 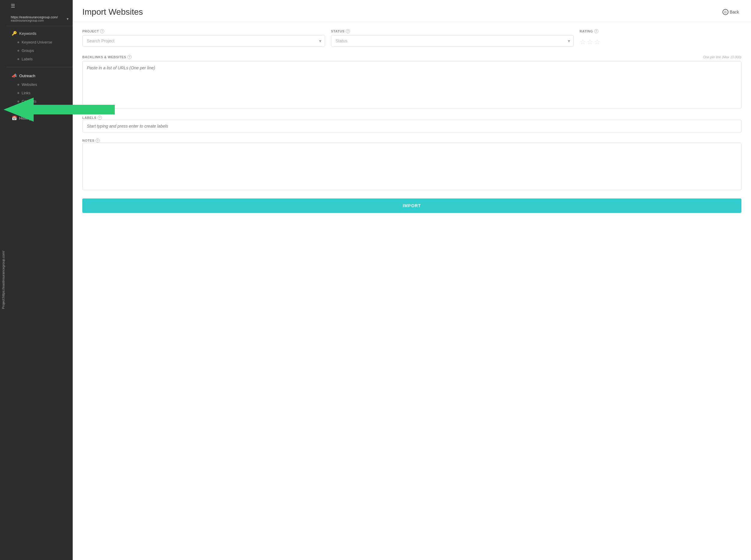 I want to click on labels-input, so click(x=412, y=126).